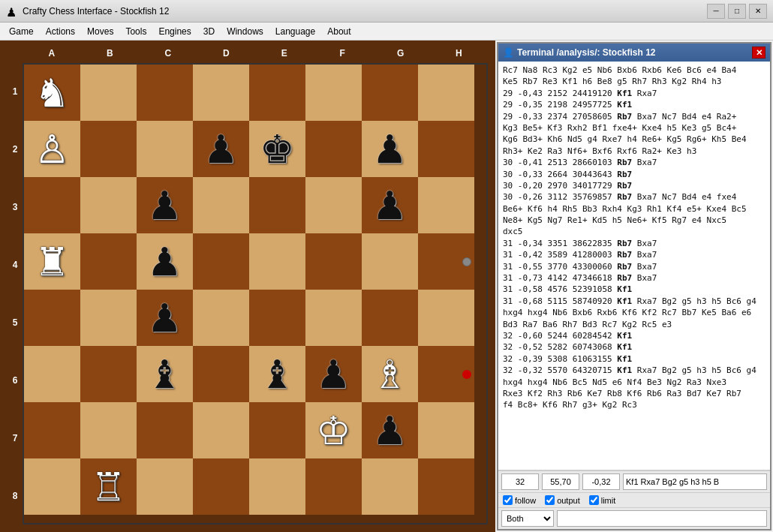  Describe the element at coordinates (108, 93) in the screenshot. I see `cell-B8` at that location.